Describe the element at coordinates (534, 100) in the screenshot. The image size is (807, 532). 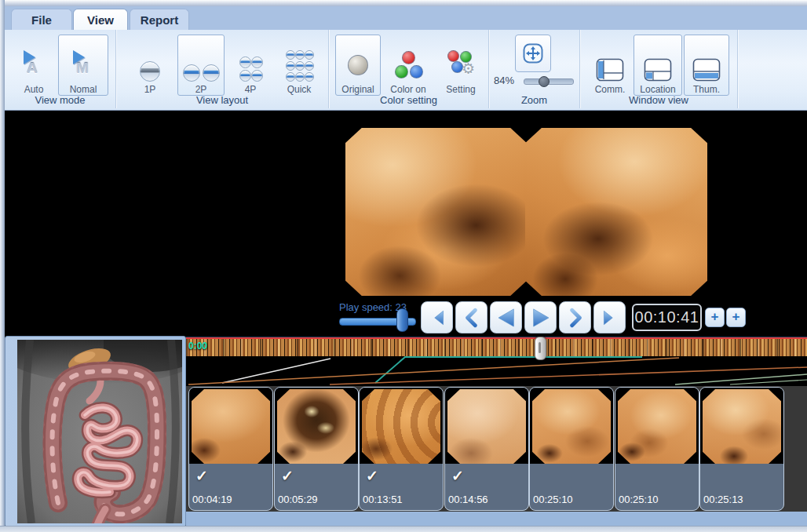
I see `group-label-zoom: Zoom` at that location.